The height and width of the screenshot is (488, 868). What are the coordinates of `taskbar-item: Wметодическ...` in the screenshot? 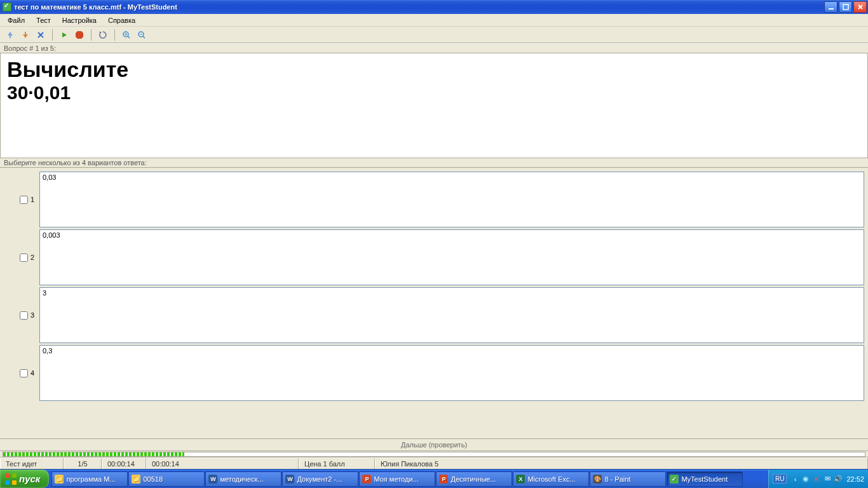 It's located at (243, 479).